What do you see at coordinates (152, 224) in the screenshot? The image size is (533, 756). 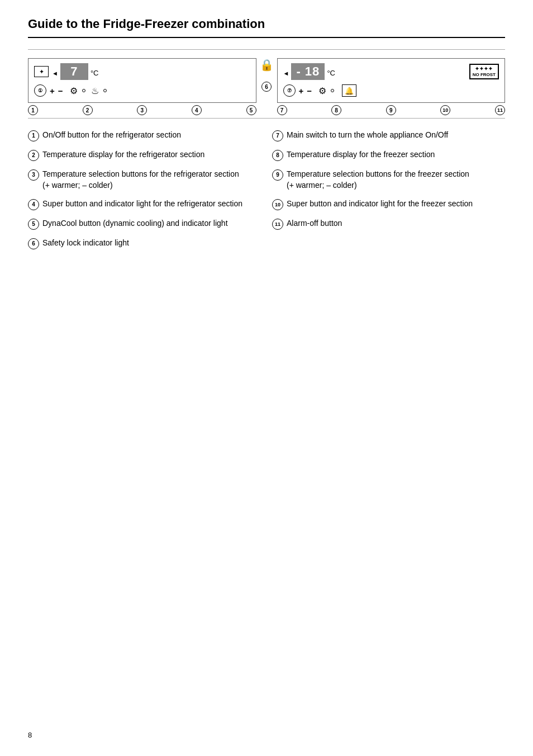 I see `desc-text-5: DynaCool button (dynamic cooling) and in…` at bounding box center [152, 224].